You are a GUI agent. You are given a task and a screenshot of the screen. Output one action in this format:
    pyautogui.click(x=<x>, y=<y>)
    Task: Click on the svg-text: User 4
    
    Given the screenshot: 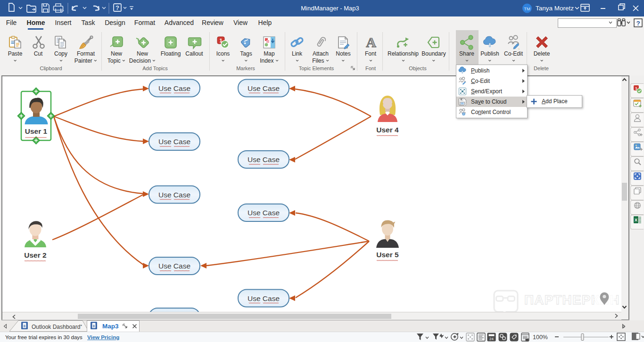 What is the action you would take?
    pyautogui.click(x=388, y=130)
    